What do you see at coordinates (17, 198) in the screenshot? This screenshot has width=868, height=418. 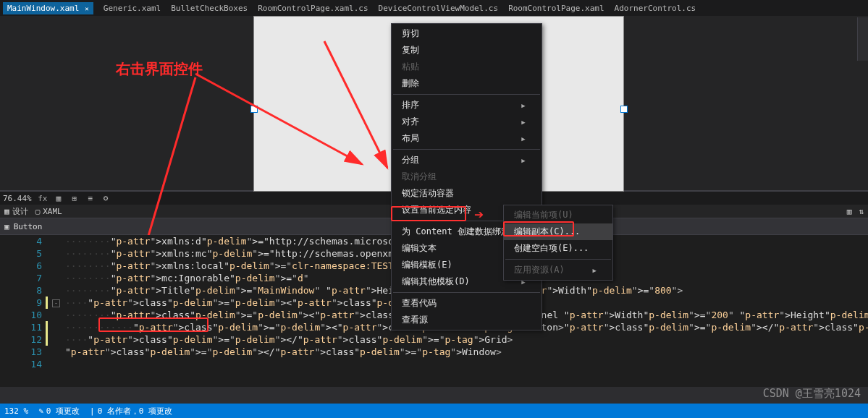 I see `zoom-level: 76.44%` at bounding box center [17, 198].